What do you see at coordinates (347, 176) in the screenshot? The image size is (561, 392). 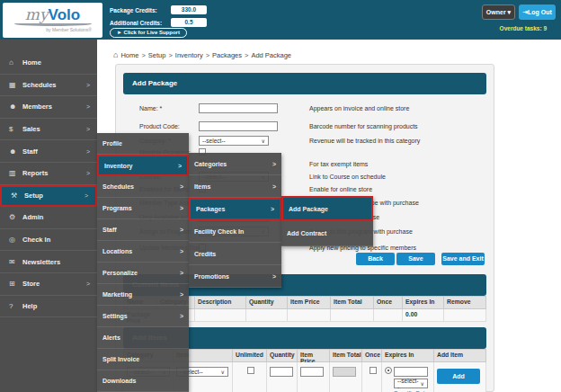 I see `field-help: Link to Course on schedule` at bounding box center [347, 176].